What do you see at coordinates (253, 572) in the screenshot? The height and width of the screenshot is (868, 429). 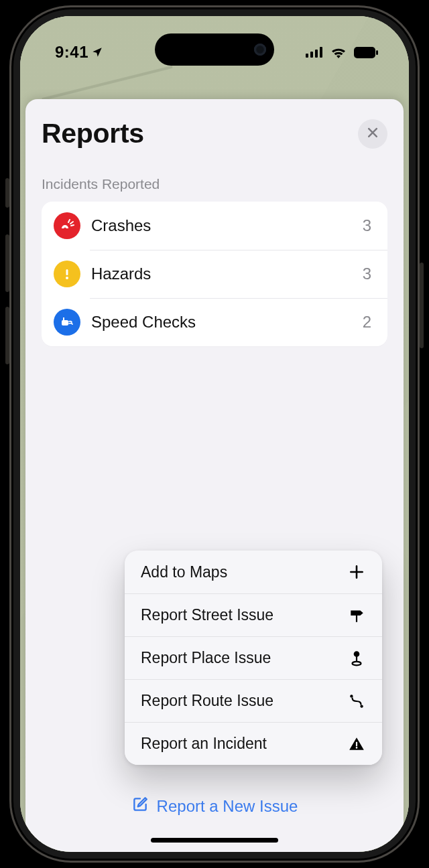 I see `menu-item-add-to-maps: Add to Maps` at bounding box center [253, 572].